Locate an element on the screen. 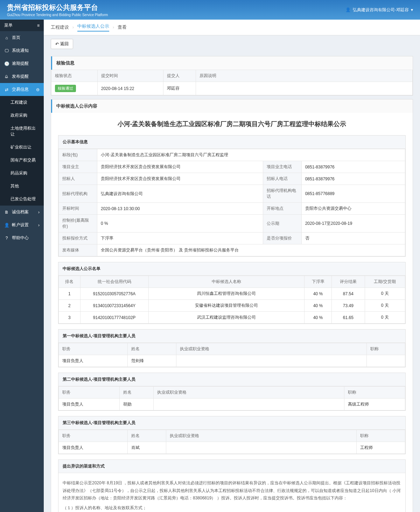 The width and height of the screenshot is (420, 512). cell-code: 91340100723314564Y is located at coordinates (114, 306).